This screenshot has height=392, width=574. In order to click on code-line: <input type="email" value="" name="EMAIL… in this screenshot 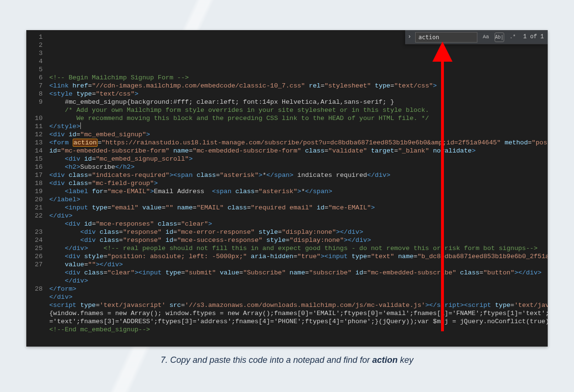, I will do `click(298, 207)`.